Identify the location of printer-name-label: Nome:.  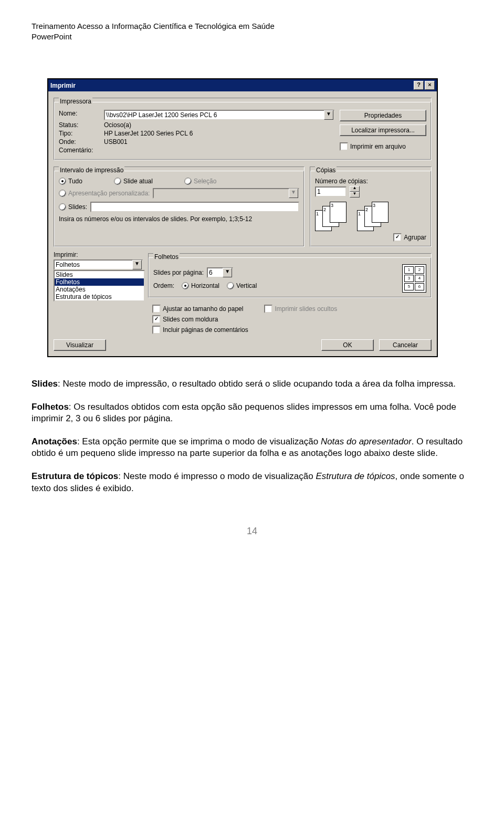
(80, 115).